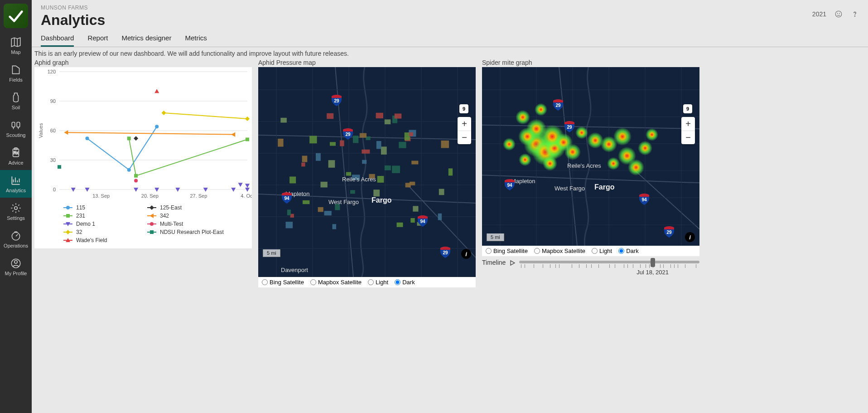  I want to click on spider-mite-map: 9 + − 5 mi i Fargo West Fargo Mapleton R…, so click(591, 156).